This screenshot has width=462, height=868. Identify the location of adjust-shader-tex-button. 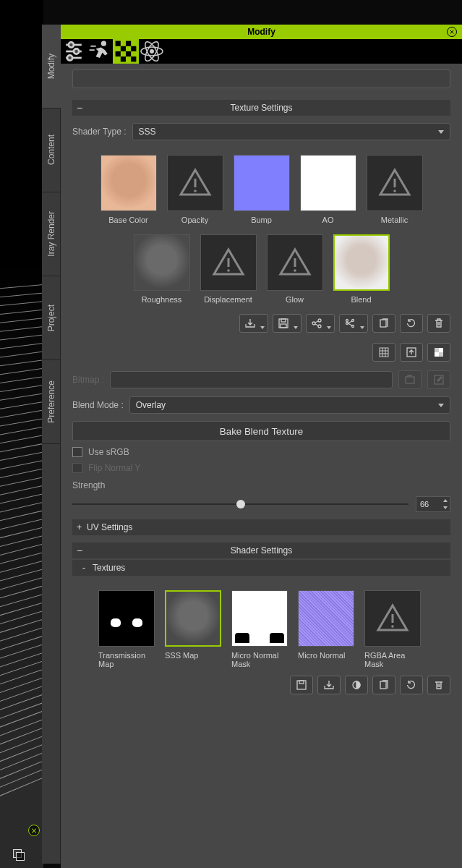
(356, 685).